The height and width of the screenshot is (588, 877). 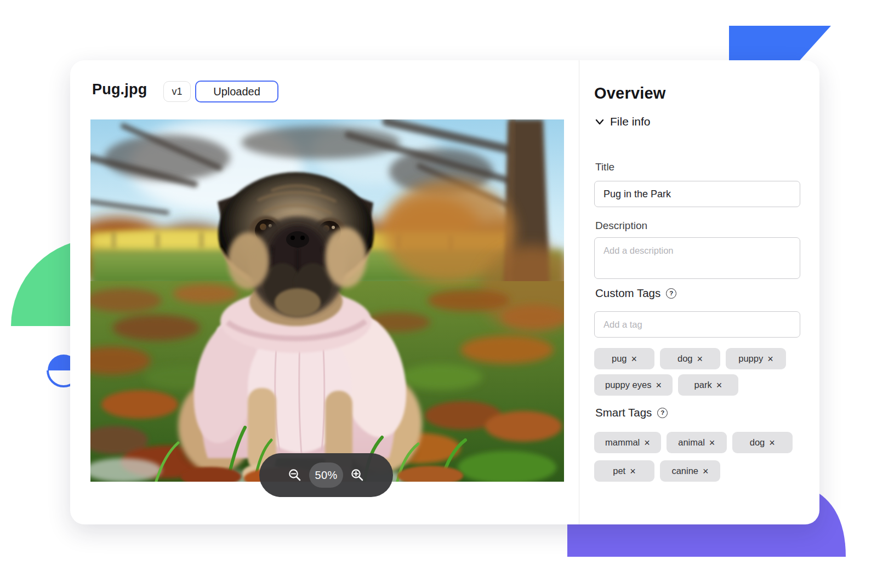 What do you see at coordinates (780, 45) in the screenshot?
I see `parallelogram-shape` at bounding box center [780, 45].